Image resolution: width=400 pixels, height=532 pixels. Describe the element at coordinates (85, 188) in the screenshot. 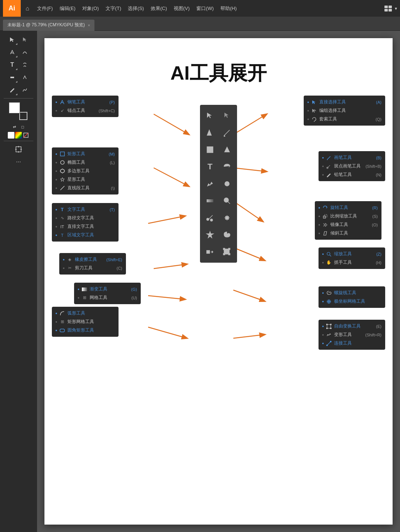

I see `line-tool-item: 直线段工具 (\)` at that location.